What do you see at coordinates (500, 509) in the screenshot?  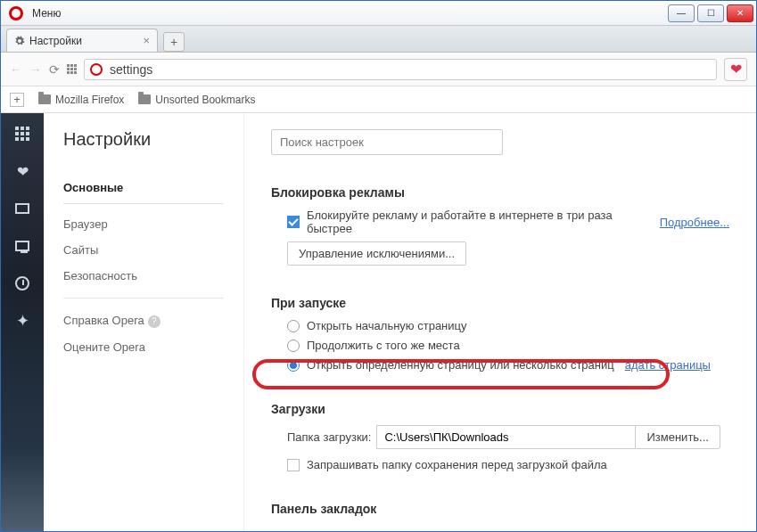 I see `section-bookmarks-panel-heading: Панель закладок` at bounding box center [500, 509].